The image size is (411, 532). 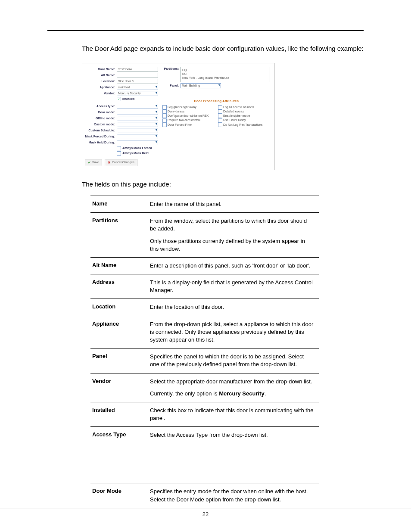 What do you see at coordinates (178, 116) in the screenshot?
I see `screenshot-mockup: Door Name:TestDoor4 Alt Name: Location:S…` at bounding box center [178, 116].